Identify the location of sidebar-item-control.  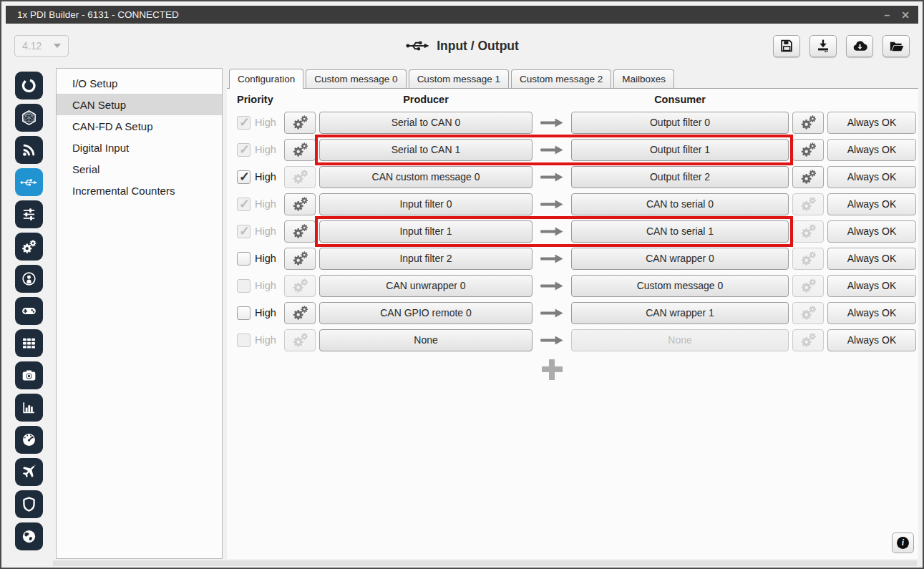
(29, 215).